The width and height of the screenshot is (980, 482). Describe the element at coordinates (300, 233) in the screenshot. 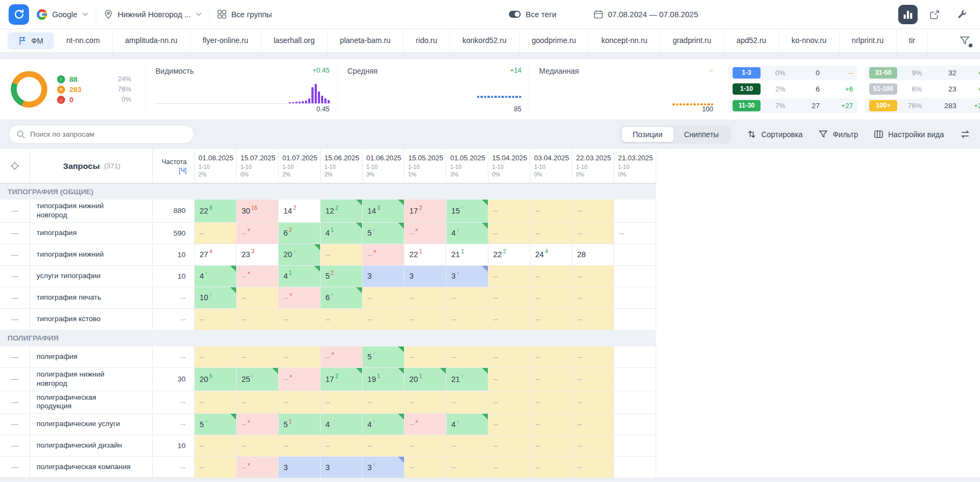

I see `position-cell: 62` at that location.